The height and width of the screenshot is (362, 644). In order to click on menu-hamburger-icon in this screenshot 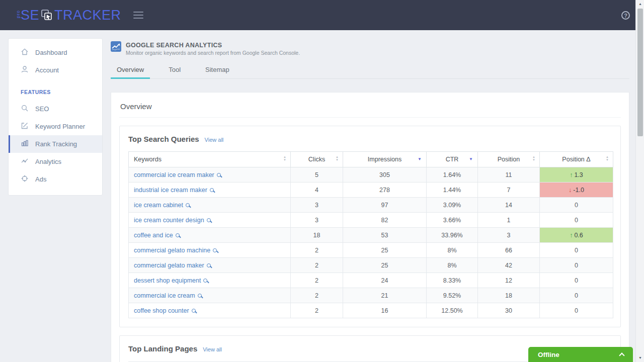, I will do `click(138, 15)`.